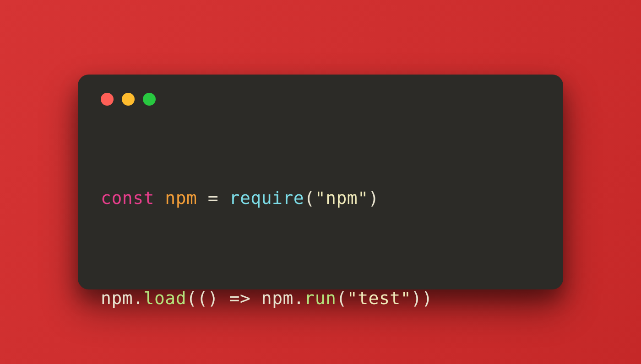  What do you see at coordinates (320, 298) in the screenshot?
I see `method-run: run` at bounding box center [320, 298].